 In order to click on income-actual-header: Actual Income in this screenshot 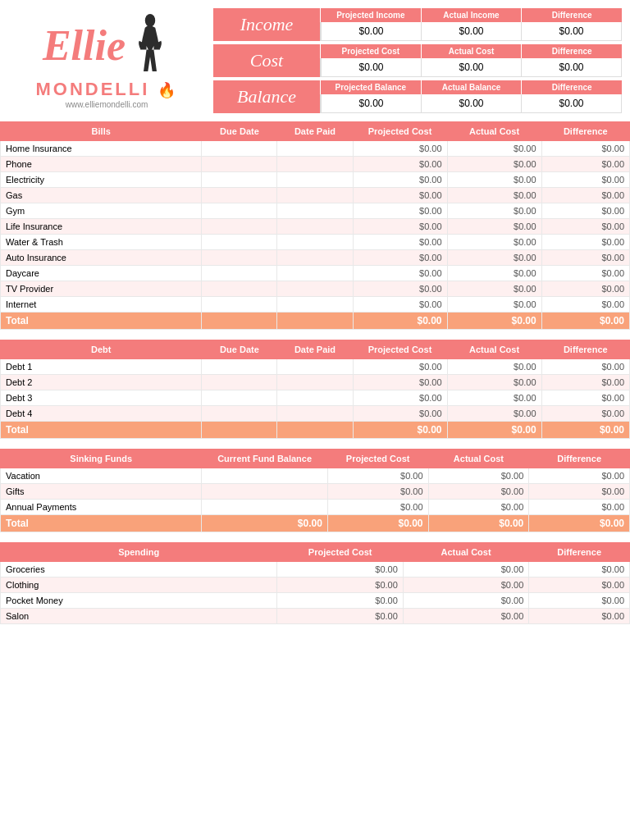, I will do `click(471, 15)`.